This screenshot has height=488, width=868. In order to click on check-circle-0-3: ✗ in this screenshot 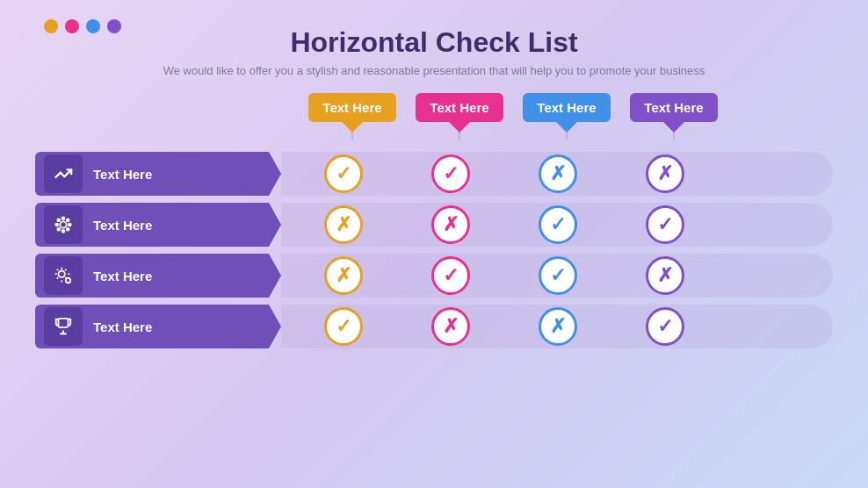, I will do `click(665, 174)`.